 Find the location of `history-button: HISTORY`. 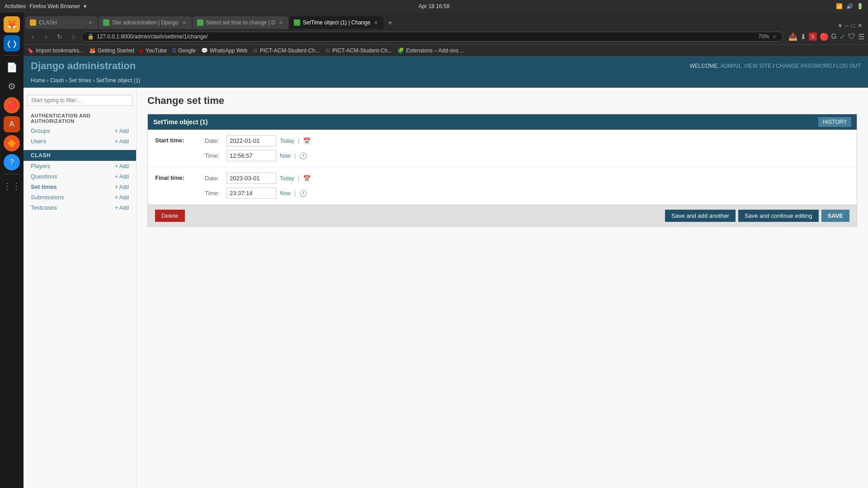

history-button: HISTORY is located at coordinates (835, 122).